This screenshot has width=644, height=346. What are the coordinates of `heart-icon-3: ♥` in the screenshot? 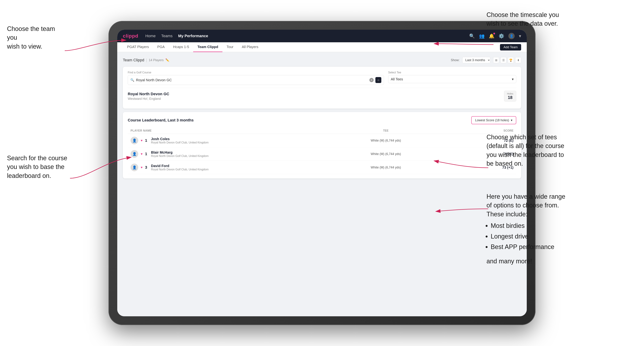 It's located at (142, 168).